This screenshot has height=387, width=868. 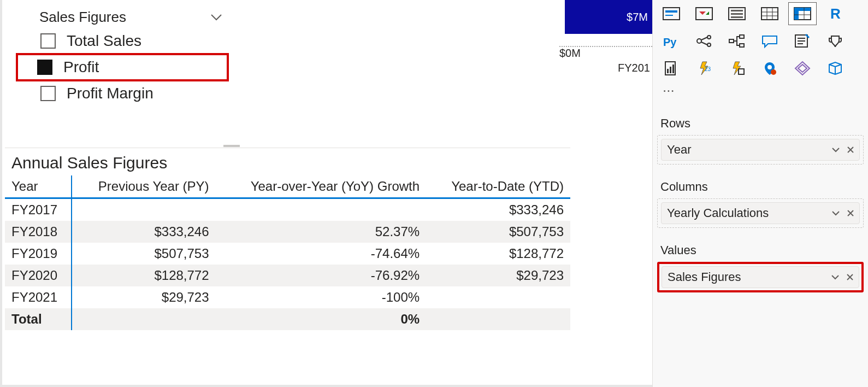 What do you see at coordinates (131, 56) in the screenshot?
I see `sales-figures-slicer: Sales Figures Total Sales Profit Profit …` at bounding box center [131, 56].